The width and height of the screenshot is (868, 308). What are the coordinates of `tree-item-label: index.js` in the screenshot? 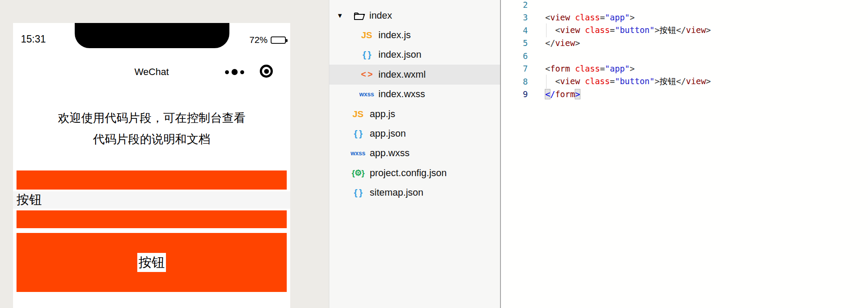 It's located at (394, 35).